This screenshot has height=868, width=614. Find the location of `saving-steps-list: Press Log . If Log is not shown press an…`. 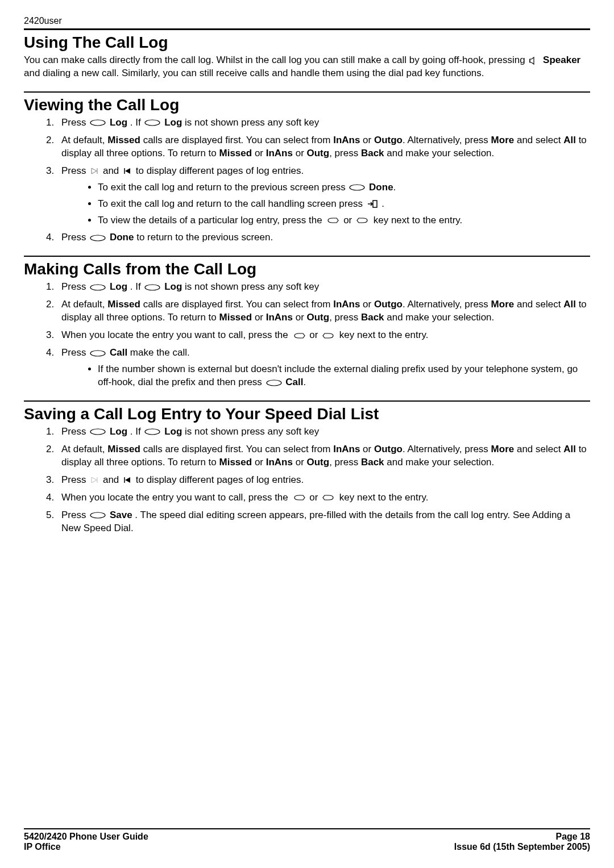

saving-steps-list: Press Log . If Log is not shown press an… is located at coordinates (307, 481).